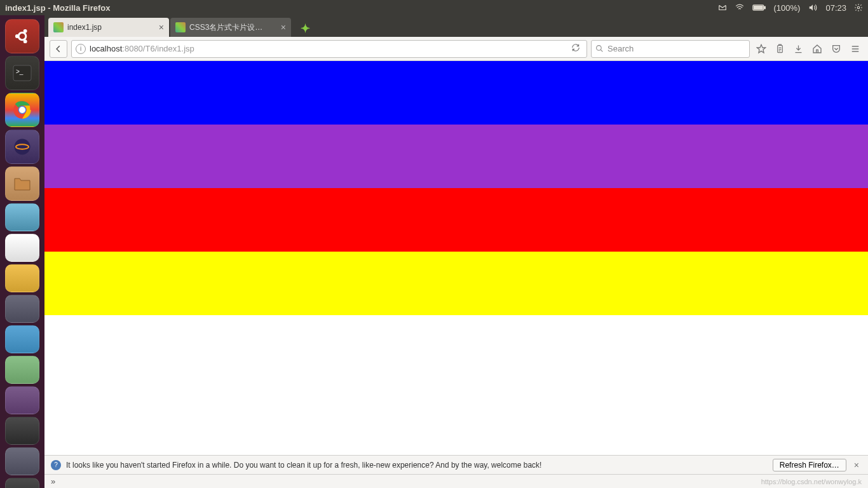 This screenshot has height=488, width=868. Describe the element at coordinates (56, 465) in the screenshot. I see `info-icon: ?` at that location.